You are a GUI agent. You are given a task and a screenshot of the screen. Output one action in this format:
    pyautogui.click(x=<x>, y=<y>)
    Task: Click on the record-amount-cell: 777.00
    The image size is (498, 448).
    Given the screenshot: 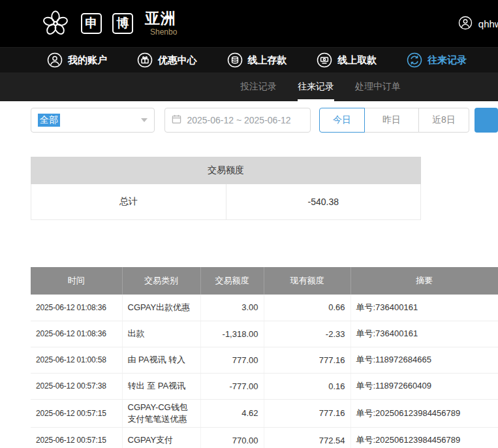 What is the action you would take?
    pyautogui.click(x=232, y=360)
    